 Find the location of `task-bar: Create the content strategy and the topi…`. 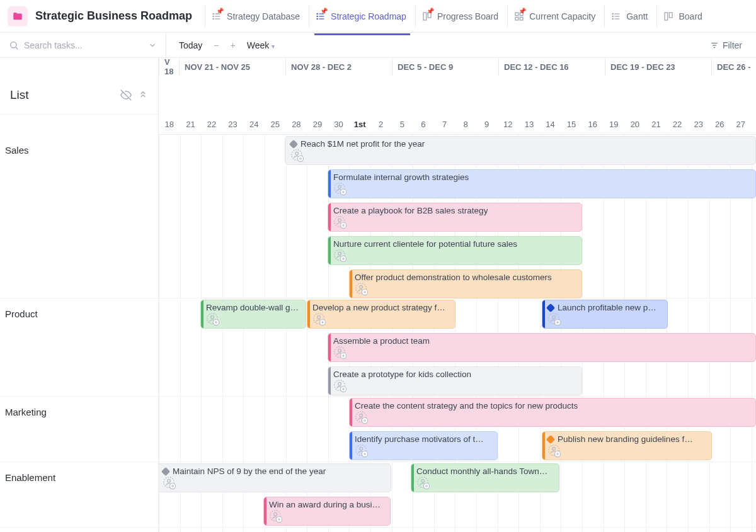

task-bar: Create the content strategy and the topi… is located at coordinates (553, 412).